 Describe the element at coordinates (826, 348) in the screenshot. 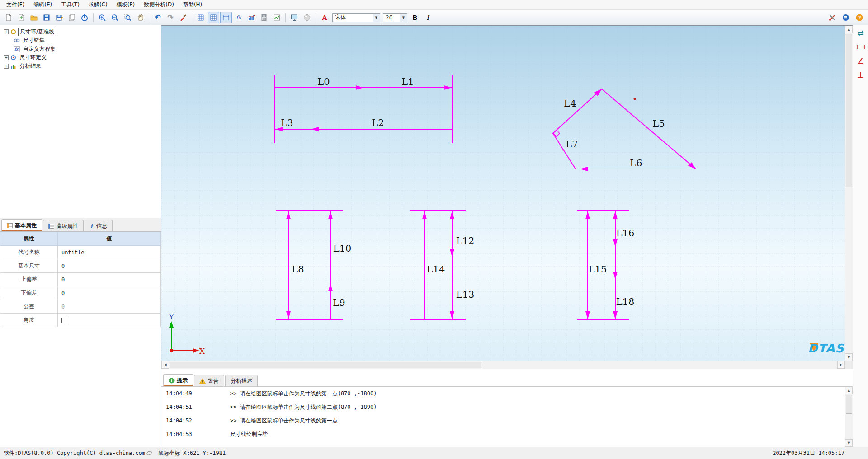

I see `logo-text: DTAS` at that location.